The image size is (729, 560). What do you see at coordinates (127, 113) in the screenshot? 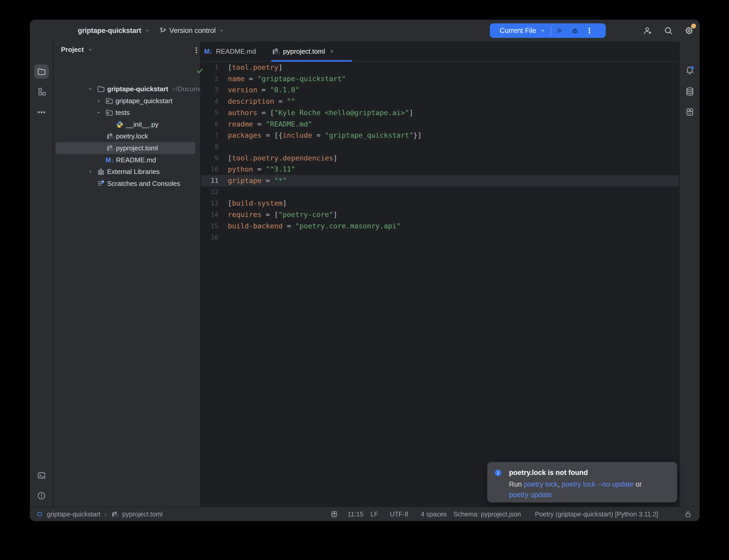
I see `tree-item-tests: tests` at bounding box center [127, 113].